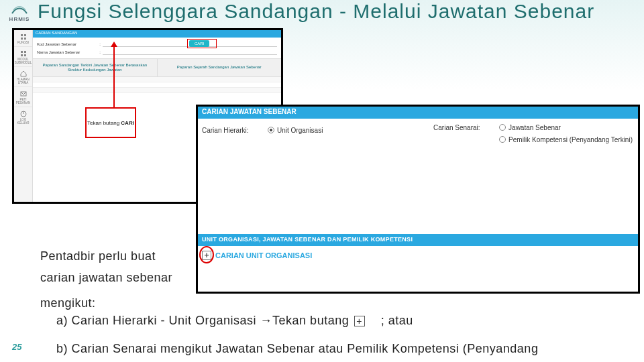  What do you see at coordinates (111, 123) in the screenshot?
I see `callout-text: Tekan butang CARI` at bounding box center [111, 123].